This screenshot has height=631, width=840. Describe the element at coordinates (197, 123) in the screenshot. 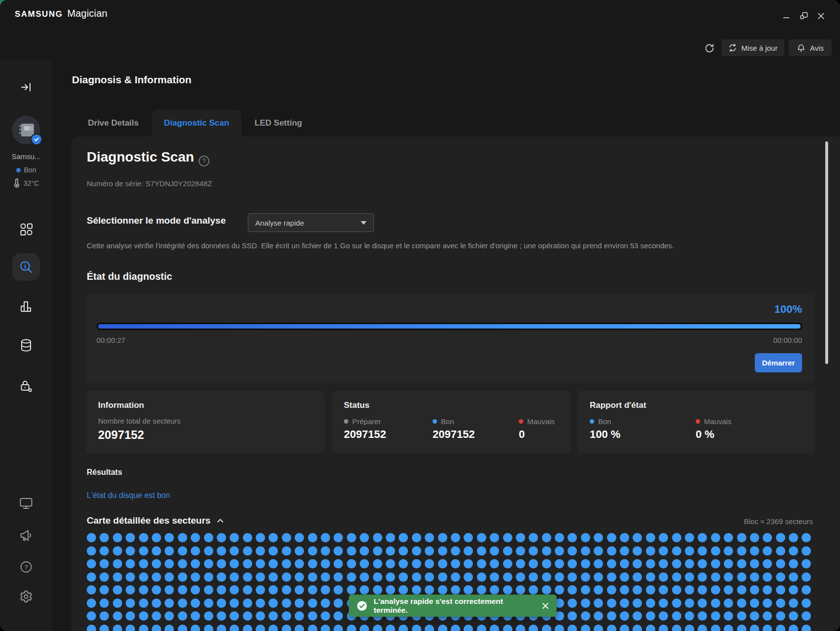

I see `tab-diagnostic-scan: Diagnostic Scan` at that location.